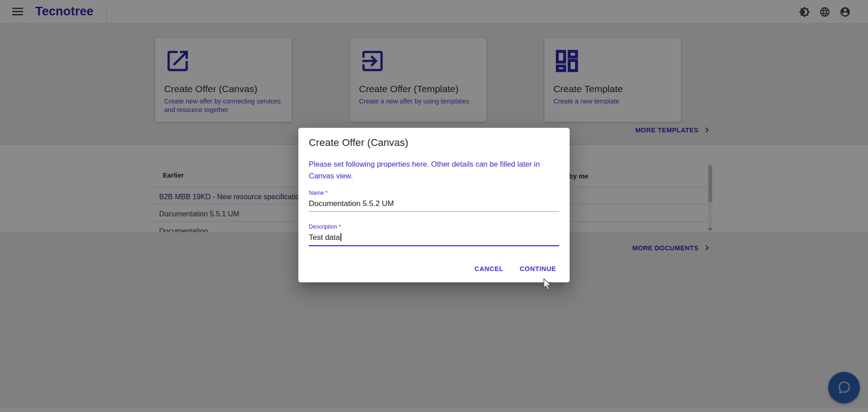 This screenshot has height=412, width=868. I want to click on description-value: Test data, so click(325, 238).